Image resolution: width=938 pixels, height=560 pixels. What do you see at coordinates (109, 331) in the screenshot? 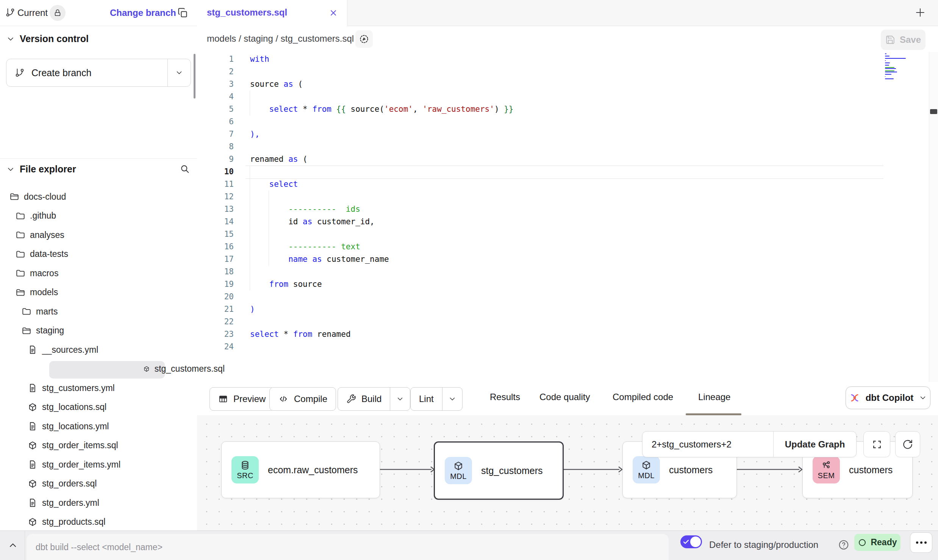
I see `tree-item-staging: staging` at bounding box center [109, 331].